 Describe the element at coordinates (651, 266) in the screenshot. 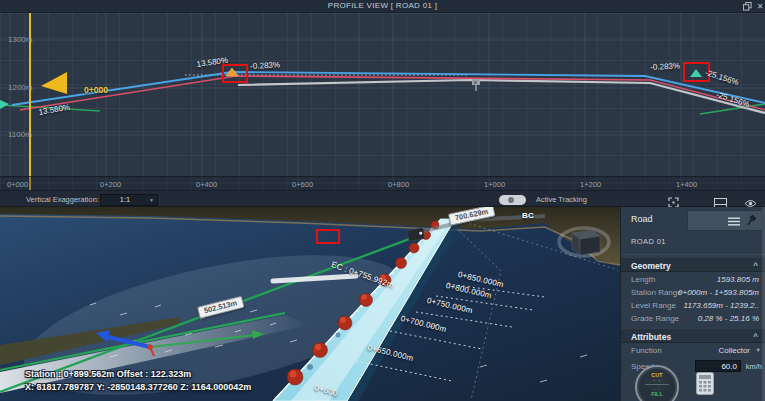

I see `geometry-header-label: Geometry` at that location.